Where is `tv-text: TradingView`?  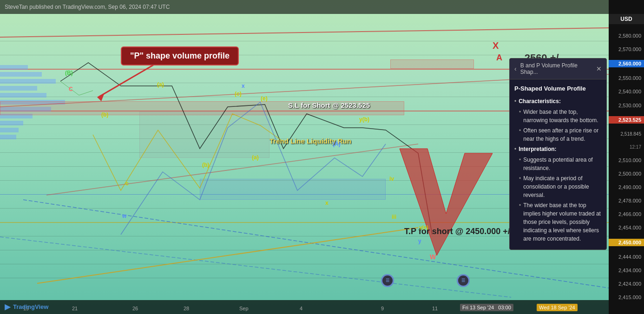 tv-text: TradingView is located at coordinates (31, 307).